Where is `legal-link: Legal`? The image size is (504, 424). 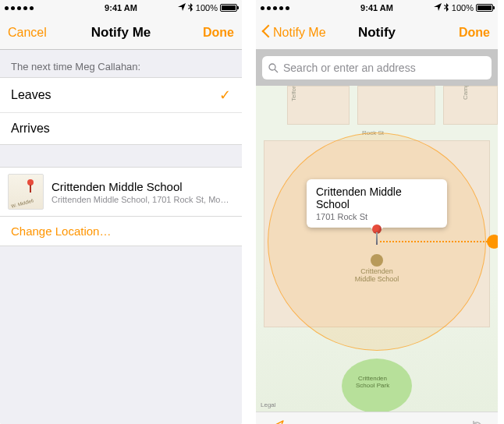
legal-link: Legal is located at coordinates (268, 405).